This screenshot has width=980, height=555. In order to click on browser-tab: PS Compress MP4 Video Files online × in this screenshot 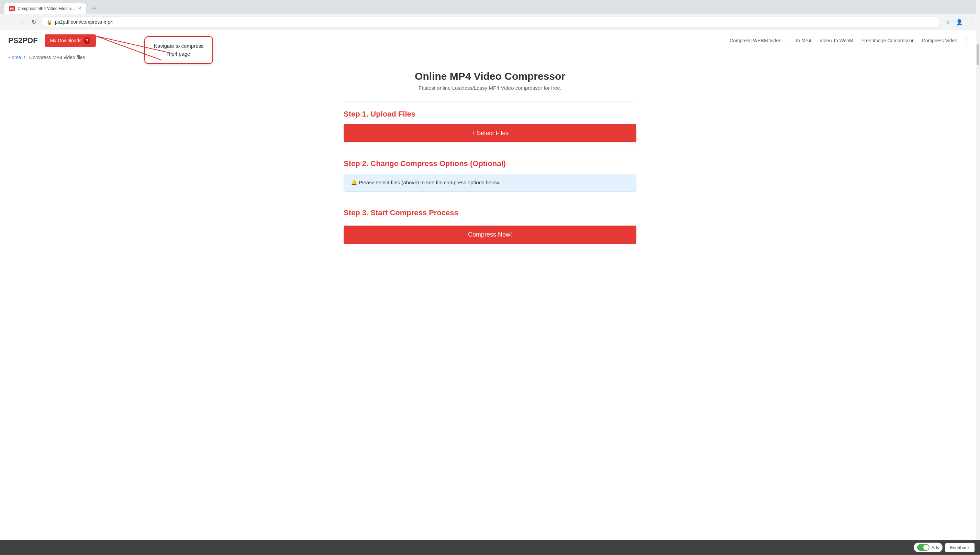, I will do `click(45, 8)`.